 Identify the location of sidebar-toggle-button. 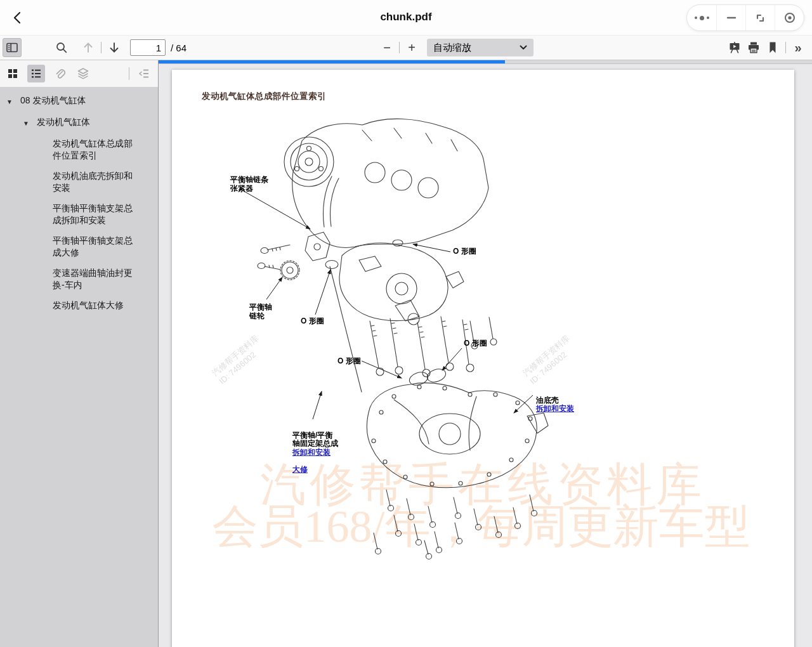
(12, 48).